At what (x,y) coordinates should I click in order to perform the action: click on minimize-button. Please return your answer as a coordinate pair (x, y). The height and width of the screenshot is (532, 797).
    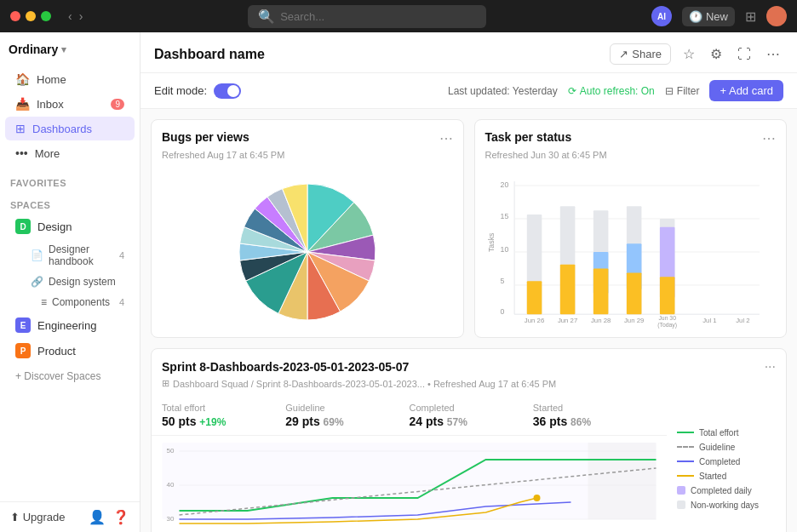
    Looking at the image, I should click on (31, 16).